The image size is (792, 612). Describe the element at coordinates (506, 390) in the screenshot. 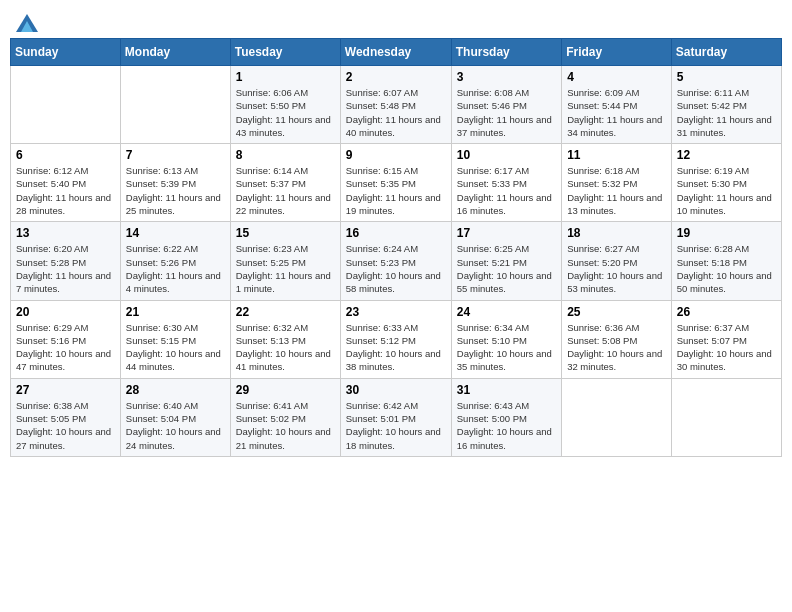

I see `day-number: 31` at that location.